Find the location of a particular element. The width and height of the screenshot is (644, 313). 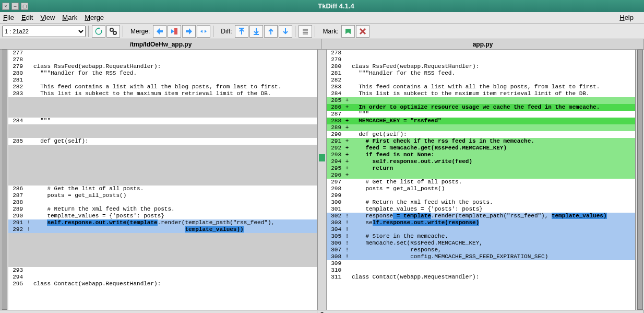

code-line: 285 def get(self): is located at coordinates (163, 141).